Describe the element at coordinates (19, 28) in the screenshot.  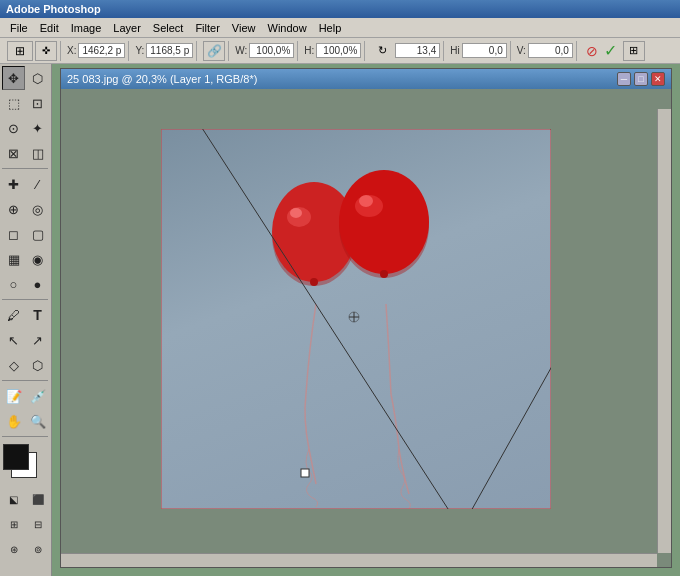
I see `menu-file: File` at that location.